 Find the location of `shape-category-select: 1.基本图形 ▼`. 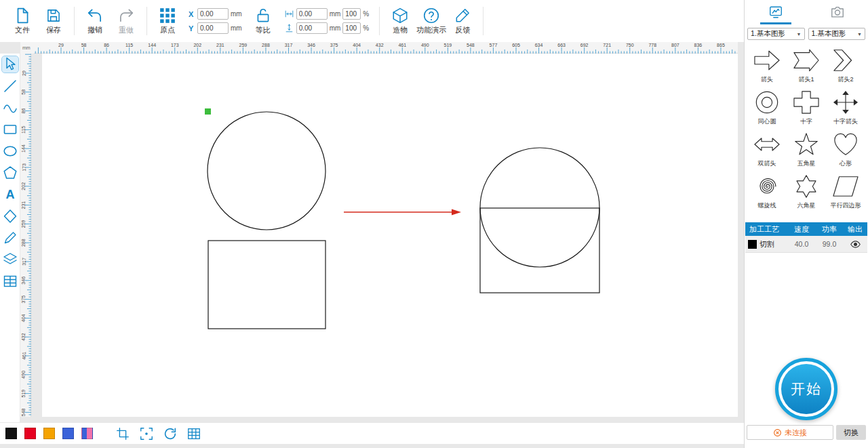

shape-category-select: 1.基本图形 ▼ is located at coordinates (776, 34).